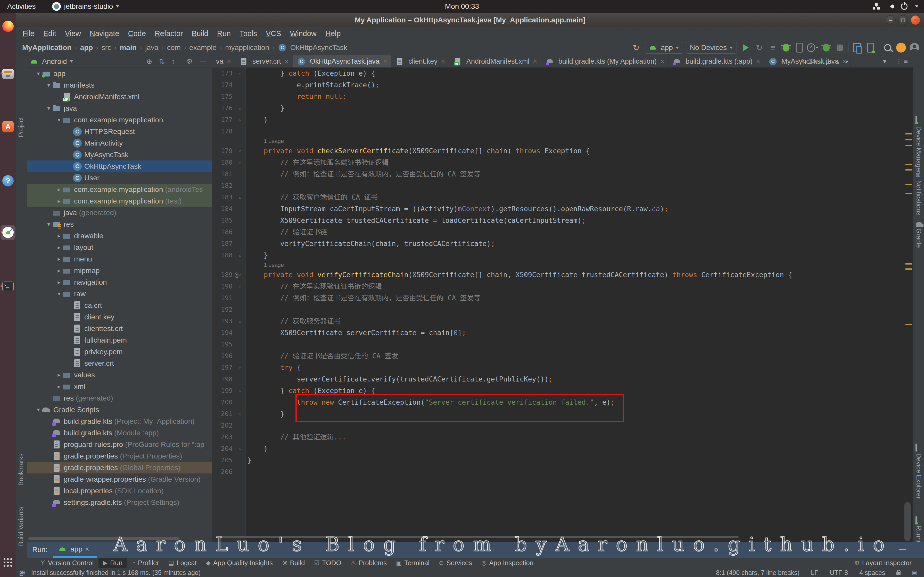  Describe the element at coordinates (872, 573) in the screenshot. I see `indent-setting: 4 spaces` at that location.